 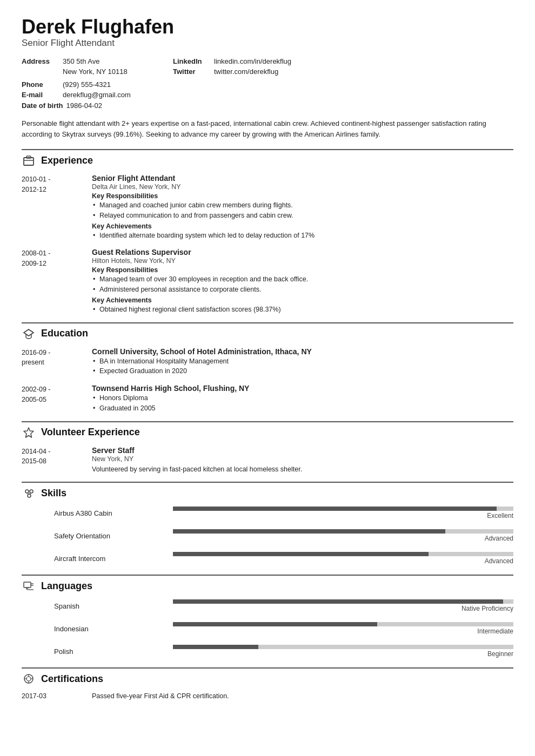 What do you see at coordinates (67, 586) in the screenshot?
I see `languages-title: Languages` at bounding box center [67, 586].